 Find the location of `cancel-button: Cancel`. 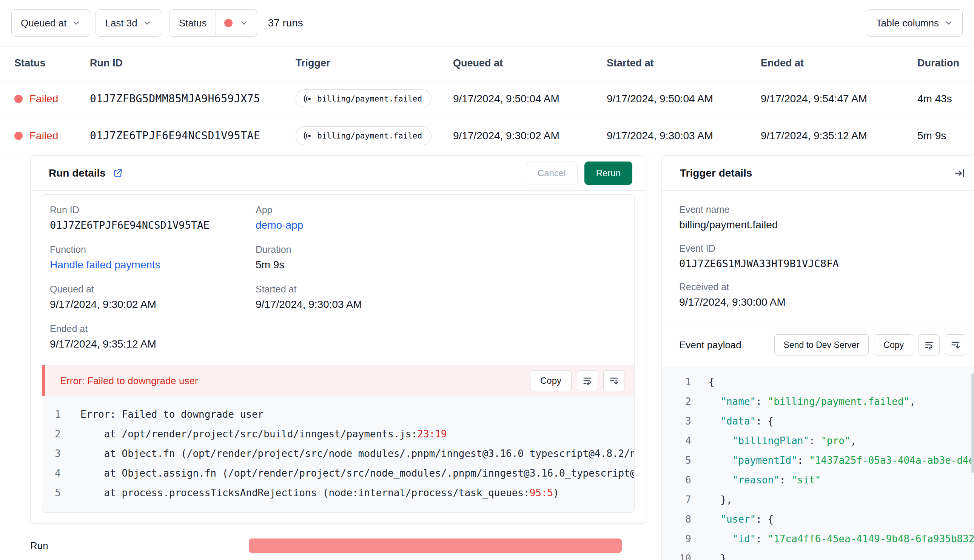

cancel-button: Cancel is located at coordinates (552, 173).